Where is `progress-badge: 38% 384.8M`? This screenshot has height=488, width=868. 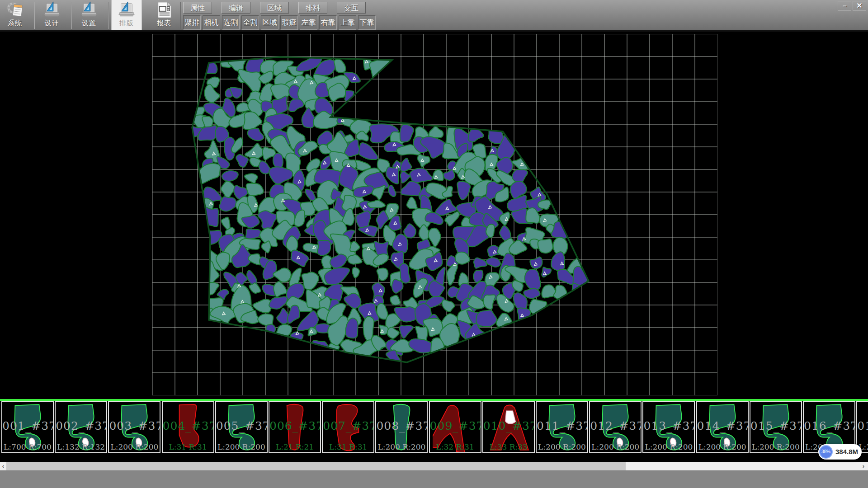 progress-badge: 38% 384.8M is located at coordinates (840, 452).